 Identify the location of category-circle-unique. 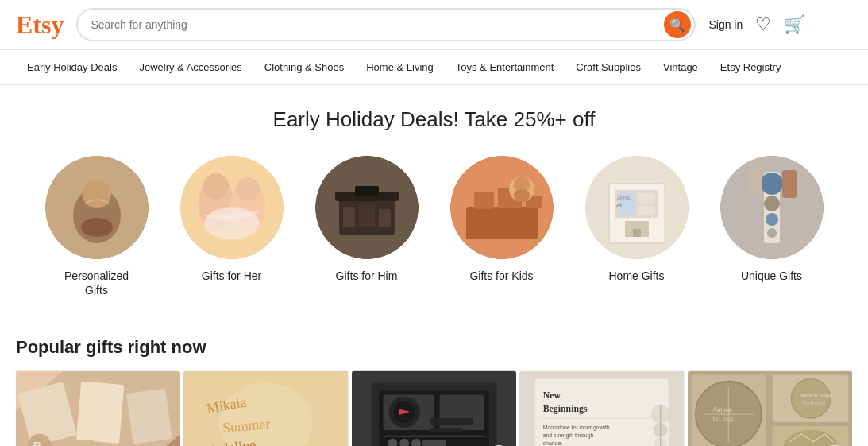
(772, 207).